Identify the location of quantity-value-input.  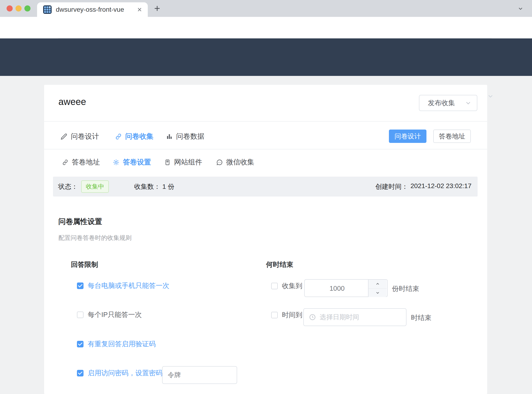
(337, 288).